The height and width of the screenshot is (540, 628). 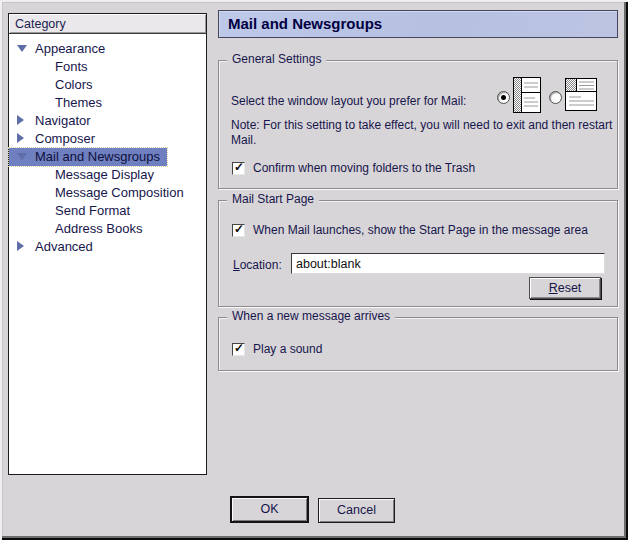 I want to click on cancel-button: Cancel, so click(x=356, y=510).